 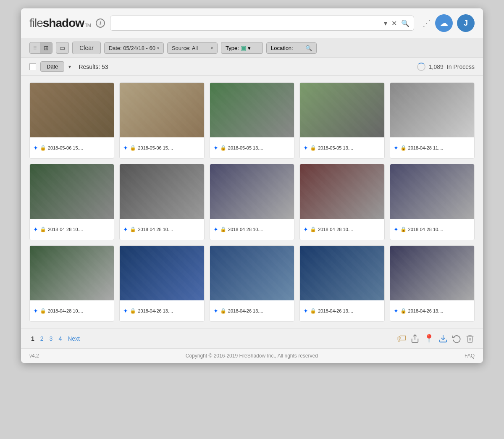 I want to click on share-button: ⋰, so click(x=427, y=23).